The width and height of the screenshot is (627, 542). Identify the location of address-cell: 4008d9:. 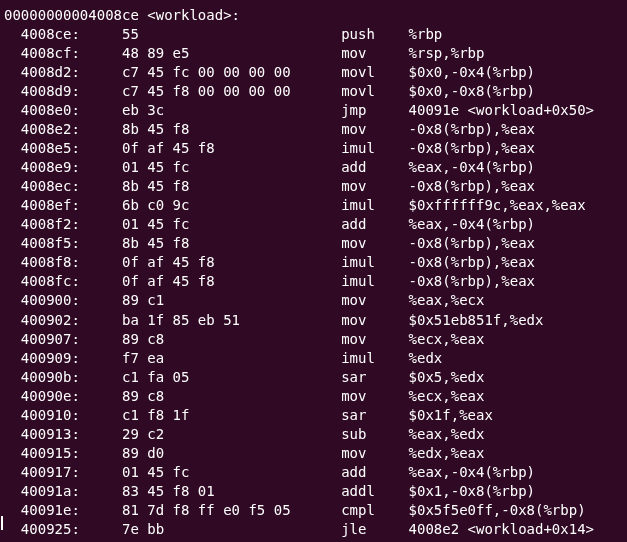
(46, 92).